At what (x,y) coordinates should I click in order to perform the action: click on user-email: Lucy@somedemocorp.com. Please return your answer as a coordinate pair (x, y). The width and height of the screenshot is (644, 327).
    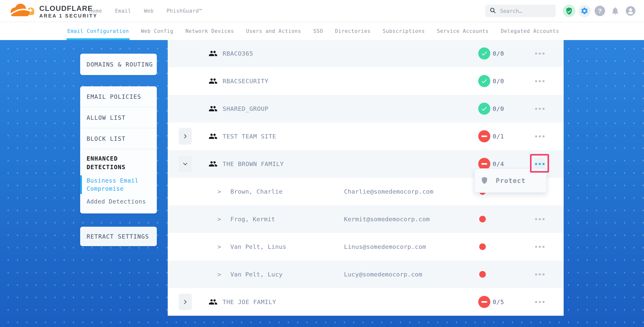
    Looking at the image, I should click on (383, 274).